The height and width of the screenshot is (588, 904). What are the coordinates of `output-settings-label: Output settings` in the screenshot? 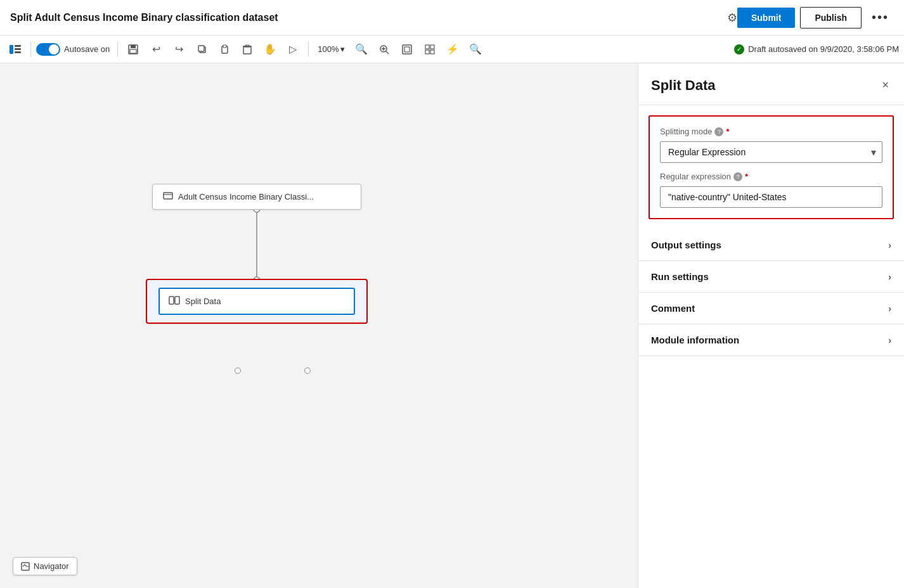 It's located at (686, 245).